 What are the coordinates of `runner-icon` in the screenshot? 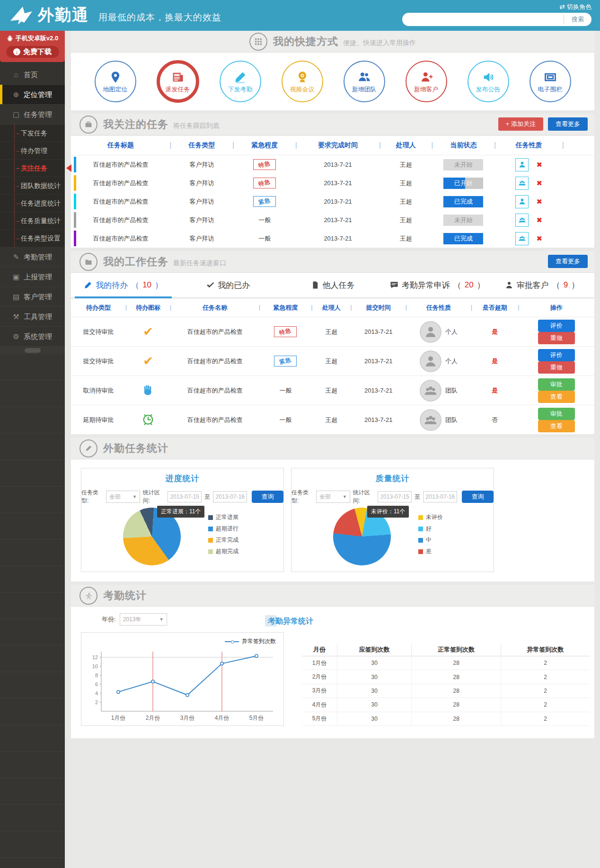 It's located at (88, 596).